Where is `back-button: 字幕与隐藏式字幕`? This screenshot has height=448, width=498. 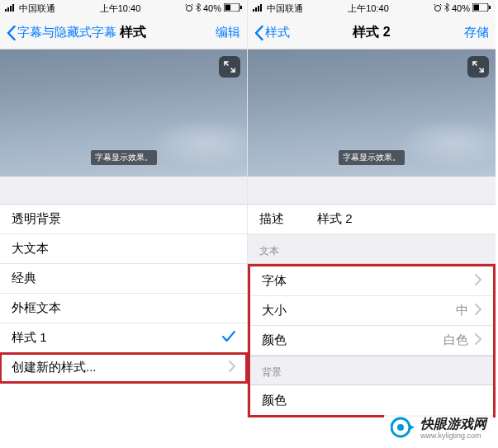
back-button: 字幕与隐藏式字幕 is located at coordinates (61, 33).